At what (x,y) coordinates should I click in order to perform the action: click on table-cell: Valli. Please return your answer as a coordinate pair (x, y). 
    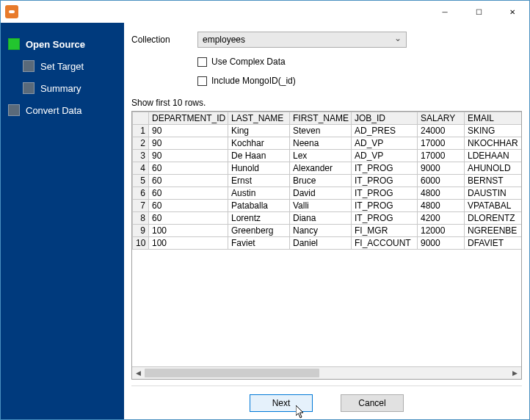
    Looking at the image, I should click on (321, 206).